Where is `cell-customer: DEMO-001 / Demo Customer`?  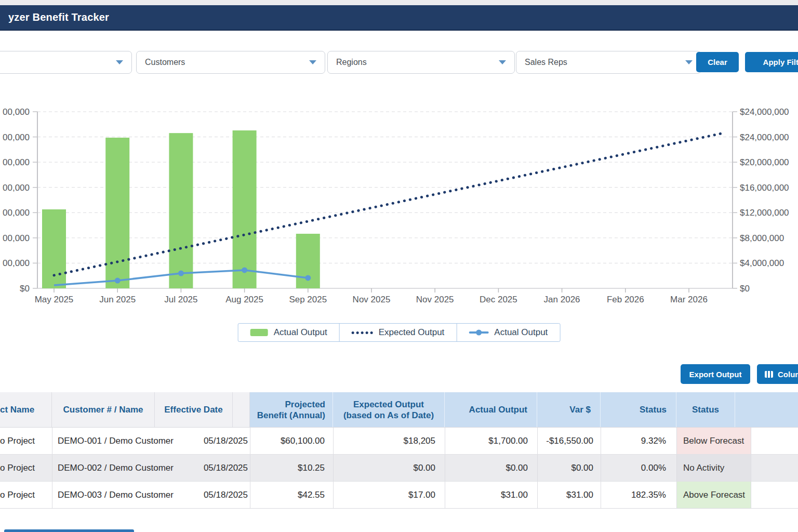
cell-customer: DEMO-001 / Demo Customer is located at coordinates (113, 441).